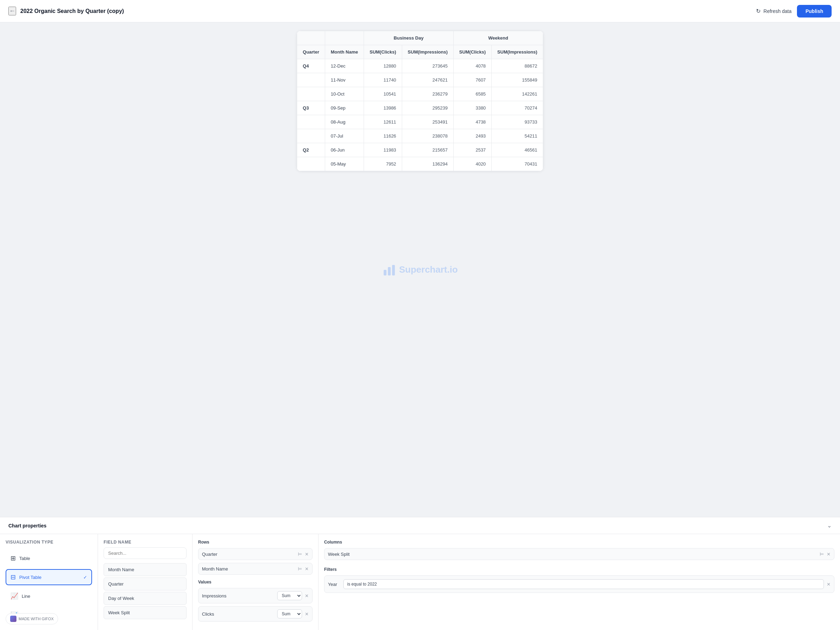 The image size is (840, 630). Describe the element at coordinates (344, 94) in the screenshot. I see `month-cell: 10-Oct` at that location.